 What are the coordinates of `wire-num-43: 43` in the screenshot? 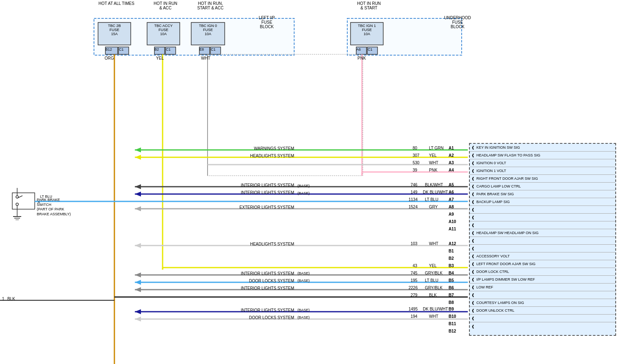 It's located at (415, 266).